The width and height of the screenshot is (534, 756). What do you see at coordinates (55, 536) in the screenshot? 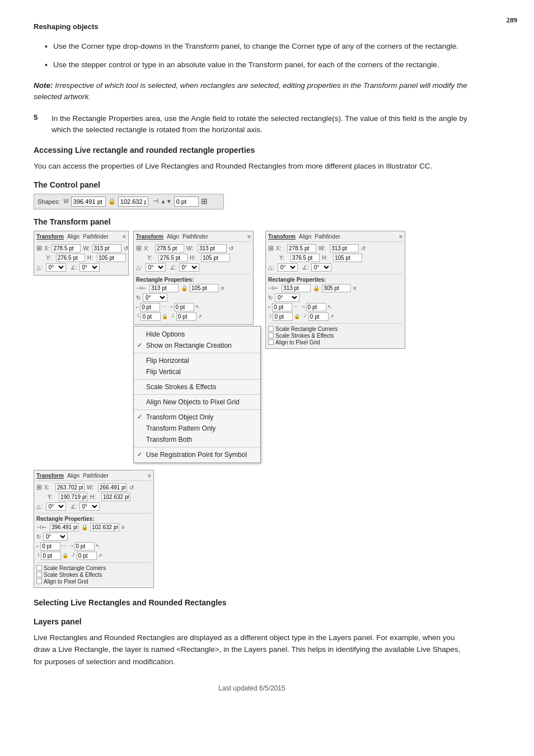
I see `tp-angle7-select: 0°` at bounding box center [55, 536].